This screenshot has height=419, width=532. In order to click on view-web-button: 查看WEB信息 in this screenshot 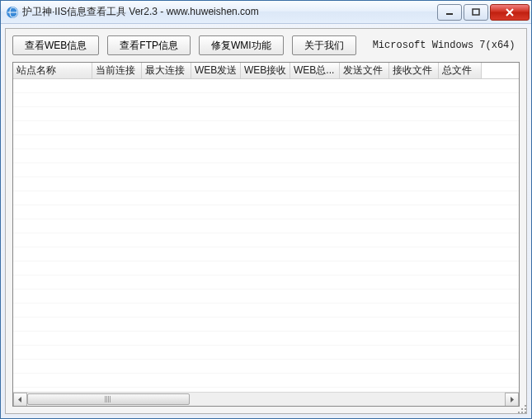, I will do `click(56, 45)`.